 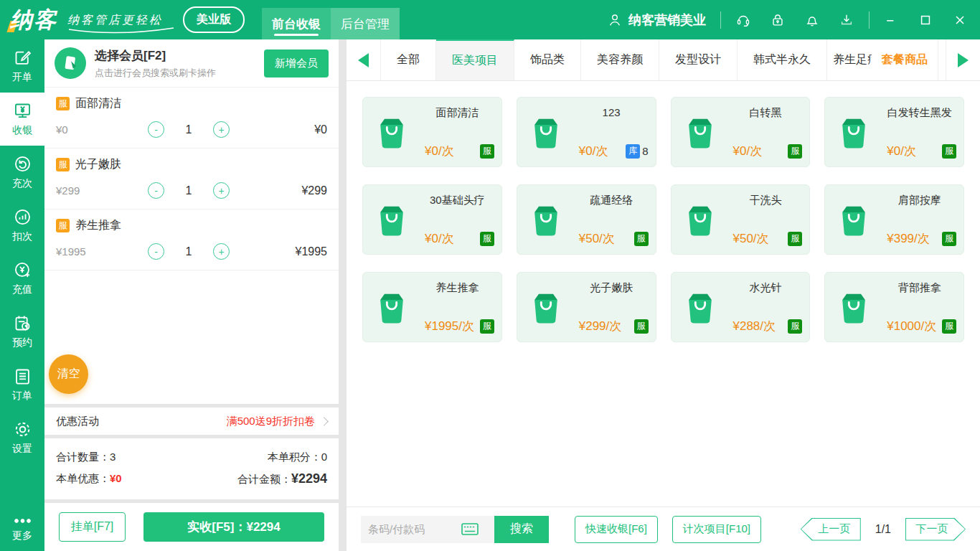 I want to click on product-card: 面部清洁 ¥0/次 服, so click(x=432, y=132).